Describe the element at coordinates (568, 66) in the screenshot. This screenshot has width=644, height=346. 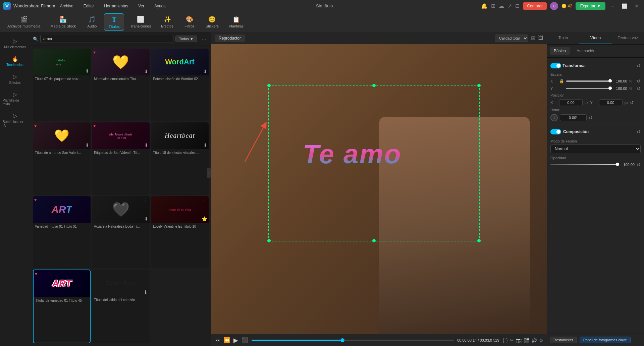
I see `transformar-toggle: Transformar` at that location.